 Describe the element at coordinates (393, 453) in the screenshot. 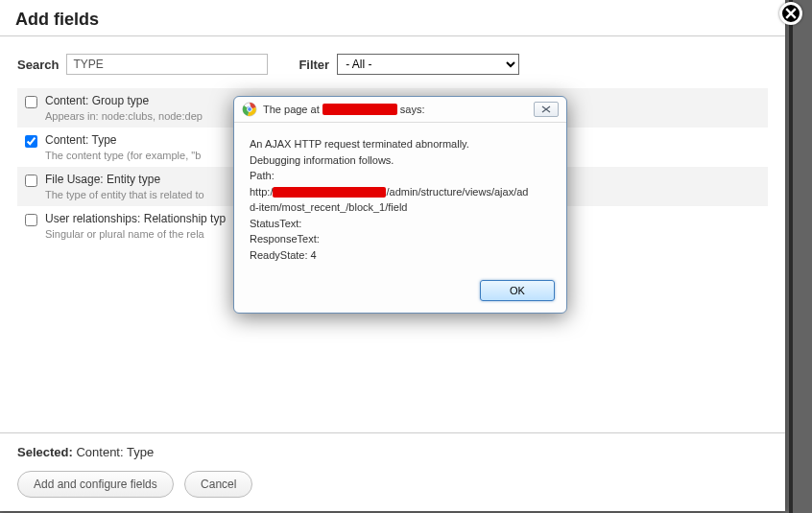

I see `selected-summary: Selected: Content: Type` at that location.